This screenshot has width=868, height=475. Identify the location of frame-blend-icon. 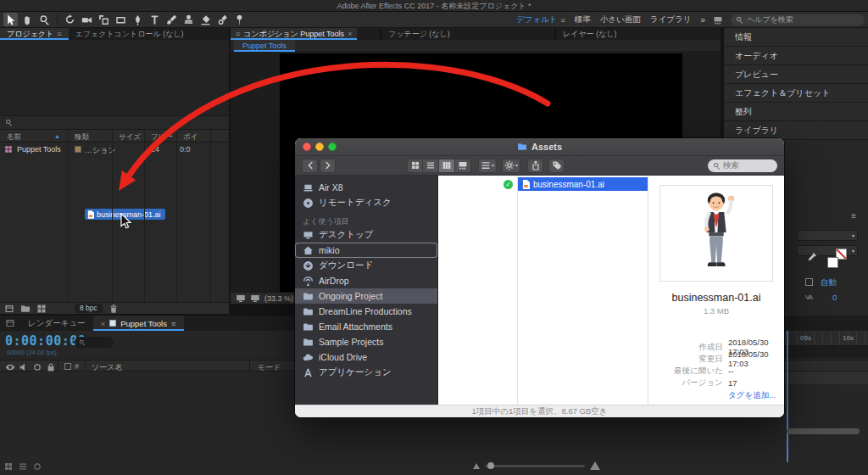
(23, 467).